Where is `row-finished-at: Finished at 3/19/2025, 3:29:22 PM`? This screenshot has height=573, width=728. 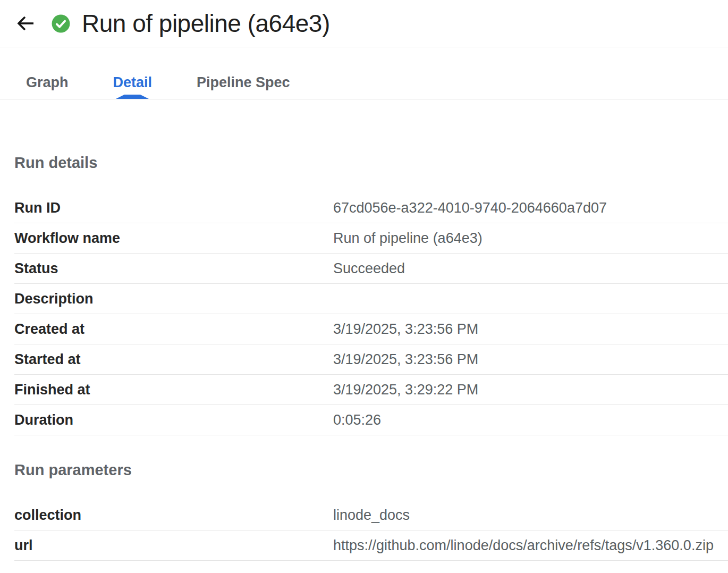
row-finished-at: Finished at 3/19/2025, 3:29:22 PM is located at coordinates (371, 390).